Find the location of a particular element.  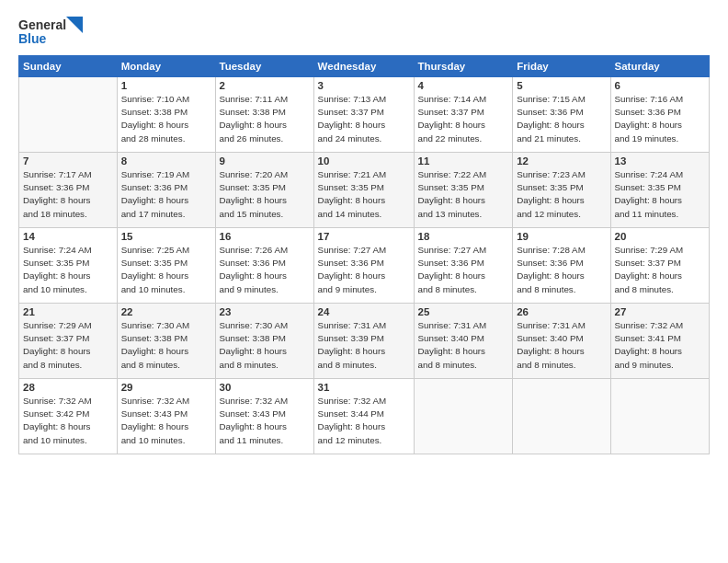

day-number: 23 is located at coordinates (265, 312).